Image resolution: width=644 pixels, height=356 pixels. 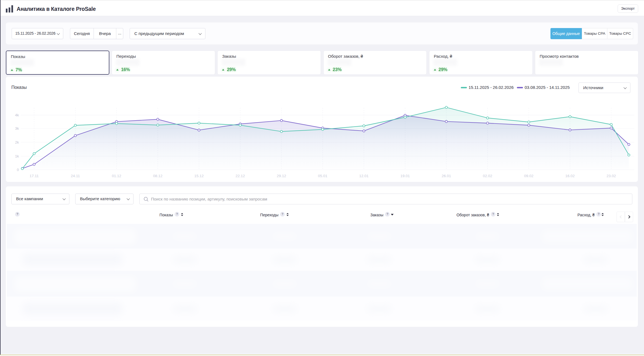 I want to click on svg-text: 26.01, so click(x=446, y=176).